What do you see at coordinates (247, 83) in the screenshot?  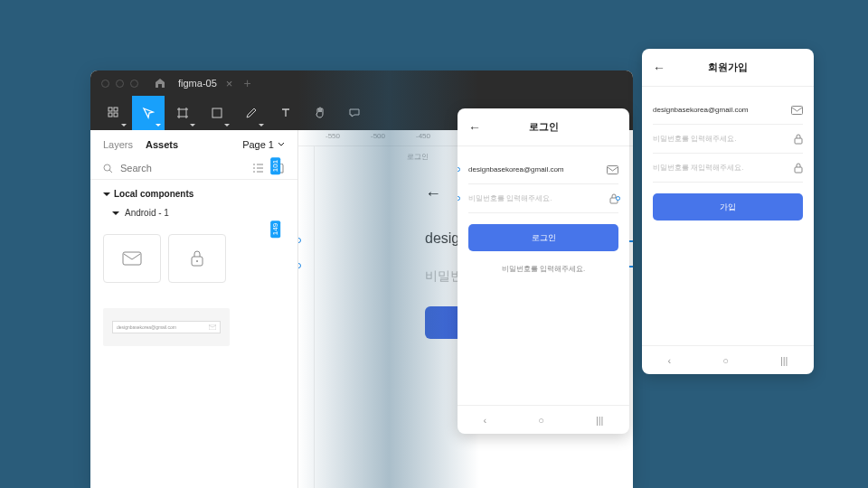 I see `new-tab-button: +` at bounding box center [247, 83].